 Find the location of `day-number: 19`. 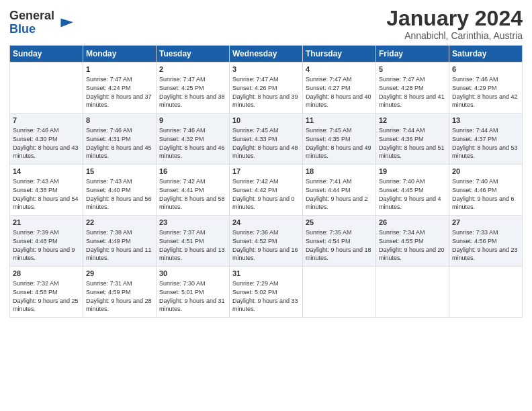

day-number: 19 is located at coordinates (412, 172).